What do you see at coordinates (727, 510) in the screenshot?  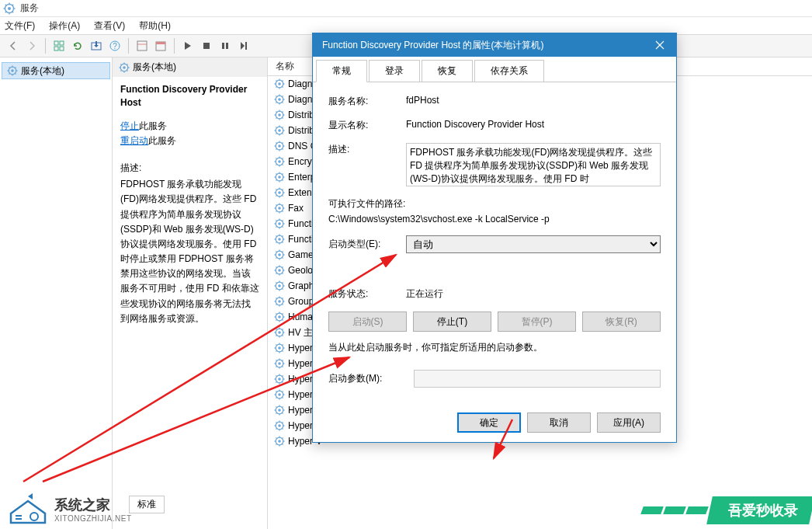 I see `watermark-right: 吾爱秒收录` at bounding box center [727, 510].